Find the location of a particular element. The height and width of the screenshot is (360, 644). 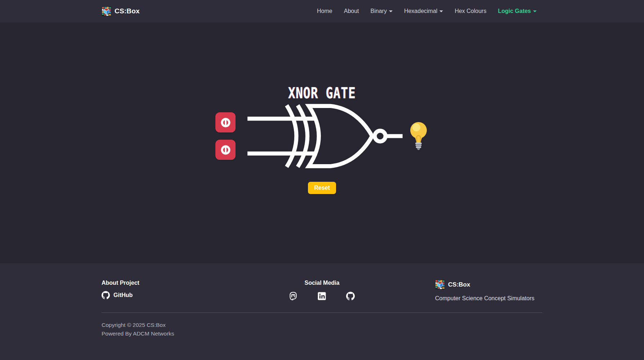

navbar: CS:Box Home About Binary Hexadecimal Hex… is located at coordinates (322, 11).